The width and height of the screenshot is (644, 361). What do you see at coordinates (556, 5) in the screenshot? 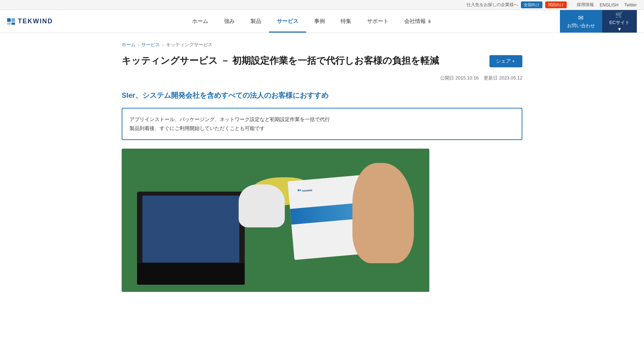
I see `badge-kansai: 関西向け` at bounding box center [556, 5].